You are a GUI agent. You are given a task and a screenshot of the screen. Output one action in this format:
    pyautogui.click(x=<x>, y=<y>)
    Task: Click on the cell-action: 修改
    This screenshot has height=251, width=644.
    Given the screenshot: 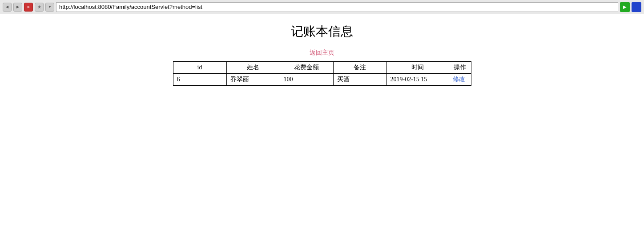 What is the action you would take?
    pyautogui.click(x=460, y=80)
    